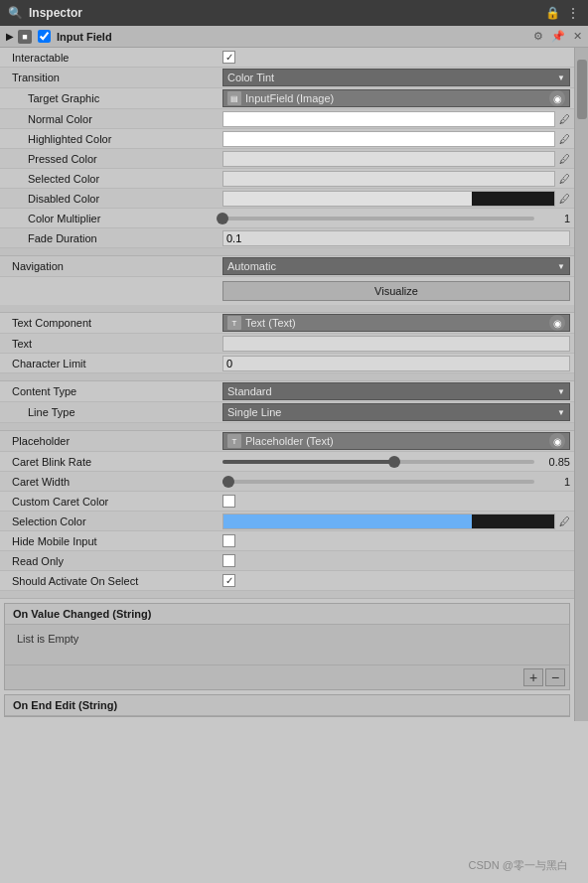 This screenshot has height=883, width=588. What do you see at coordinates (25, 37) in the screenshot?
I see `component-icon: ■` at bounding box center [25, 37].